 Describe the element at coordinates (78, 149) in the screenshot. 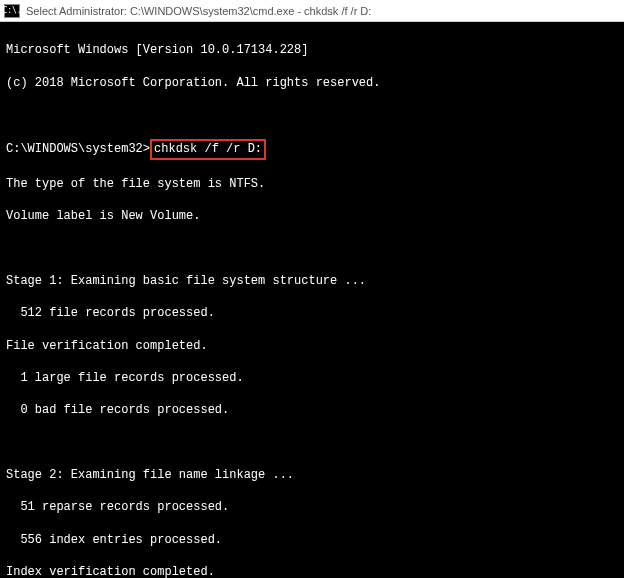

I see `prompt-path: C:\WINDOWS\system32>` at that location.